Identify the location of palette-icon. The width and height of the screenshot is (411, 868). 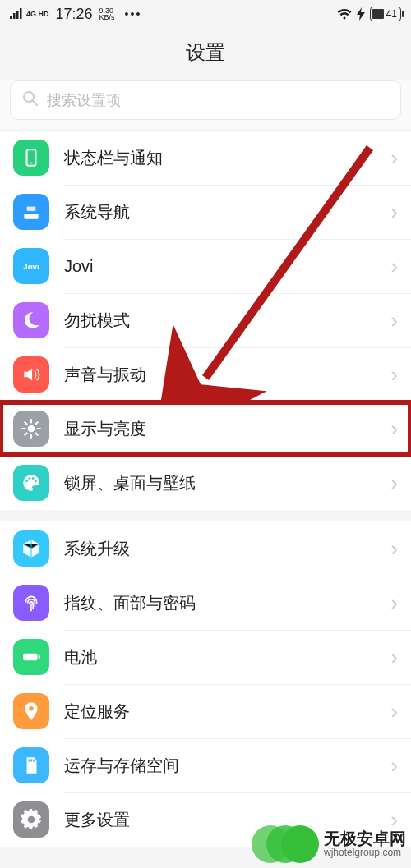
(31, 483).